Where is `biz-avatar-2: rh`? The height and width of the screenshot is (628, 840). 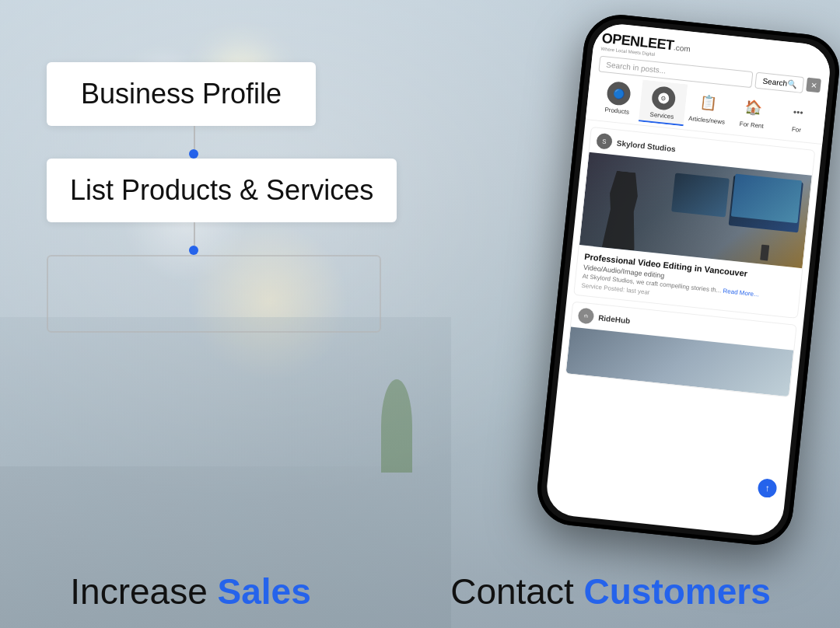 biz-avatar-2: rh is located at coordinates (586, 316).